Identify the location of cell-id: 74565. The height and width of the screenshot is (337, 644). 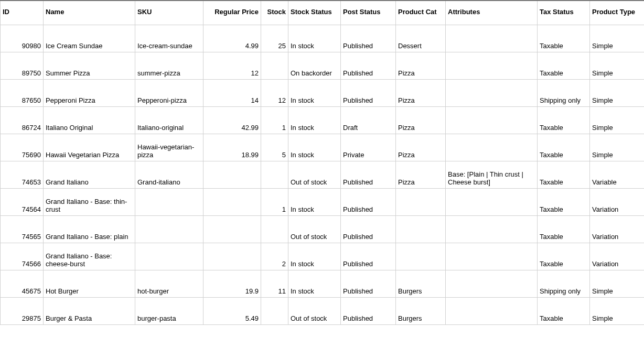
(22, 229).